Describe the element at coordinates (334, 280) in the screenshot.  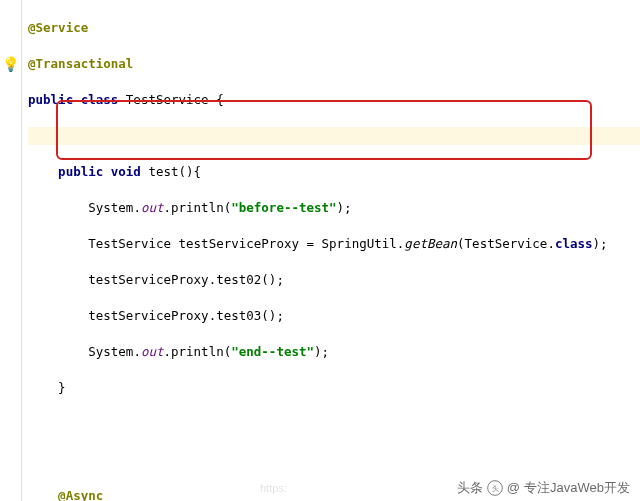
I see `code-line: testServiceProxy.test02();` at that location.